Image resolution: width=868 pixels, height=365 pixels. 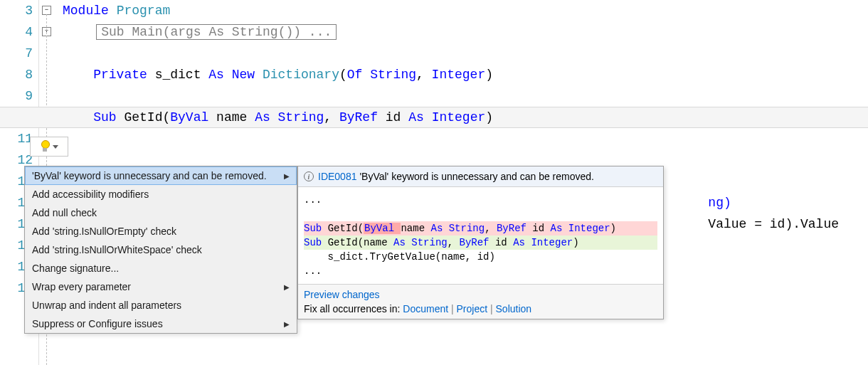 I want to click on code-line: Private s_dict As New Dictionary(Of Stri…, so click(x=465, y=75).